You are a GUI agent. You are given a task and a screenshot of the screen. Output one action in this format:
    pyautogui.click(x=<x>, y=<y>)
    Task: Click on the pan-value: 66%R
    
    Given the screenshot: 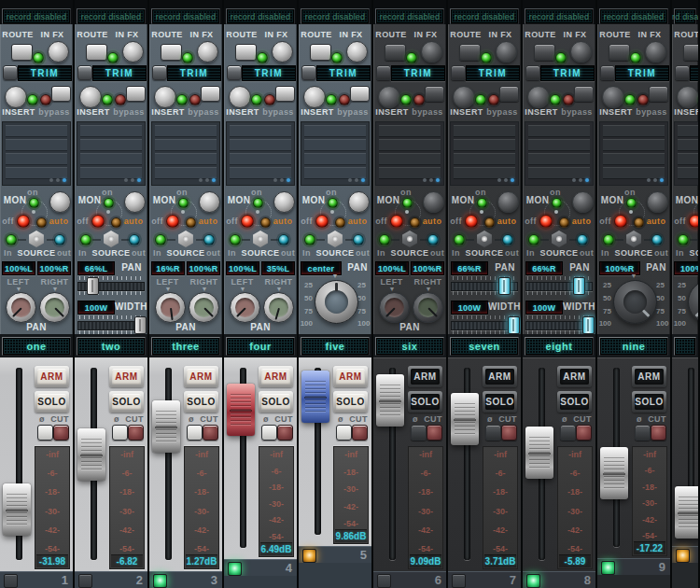 What is the action you would take?
    pyautogui.click(x=469, y=269)
    